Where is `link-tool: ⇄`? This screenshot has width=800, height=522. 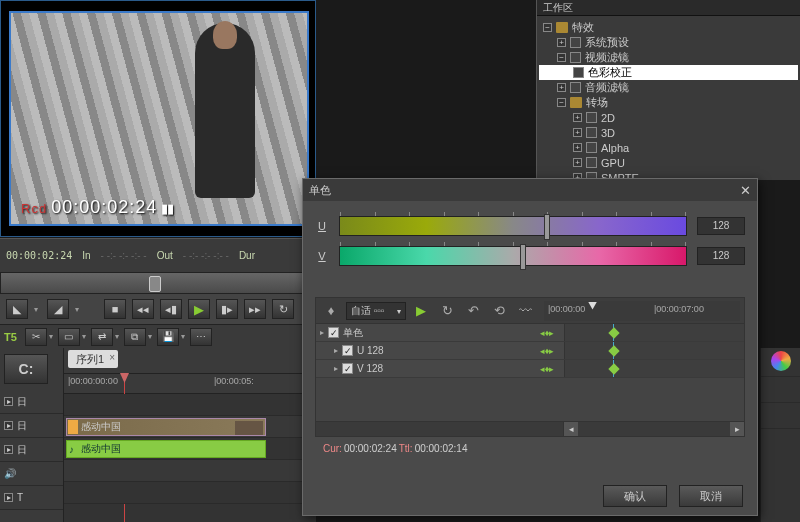 link-tool: ⇄ is located at coordinates (102, 337).